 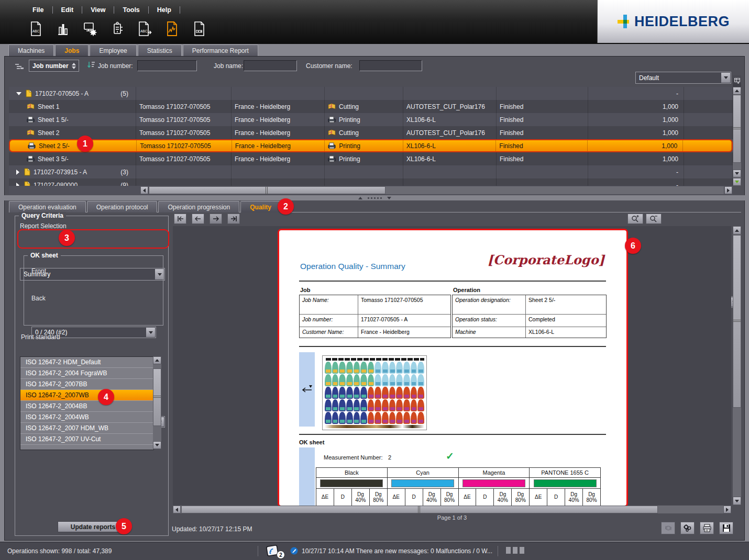 What do you see at coordinates (31, 50) in the screenshot?
I see `tab-machines: Machines` at bounding box center [31, 50].